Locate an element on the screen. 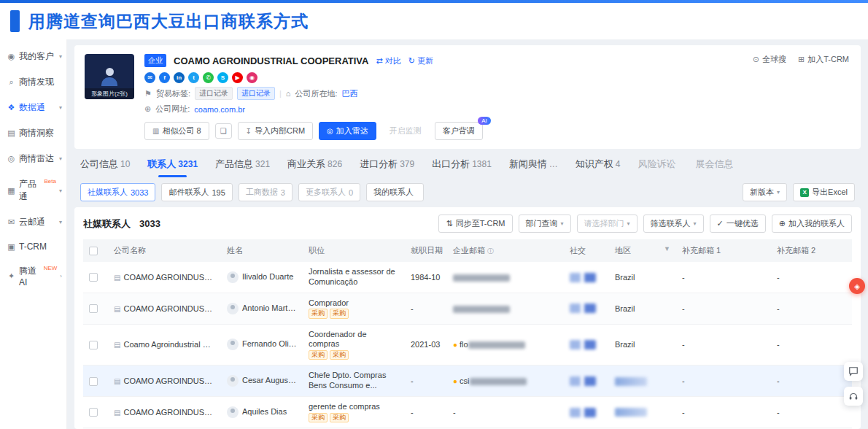 This screenshot has height=429, width=868. sidebar-item: ⌕ 商情发现 is located at coordinates (34, 82).